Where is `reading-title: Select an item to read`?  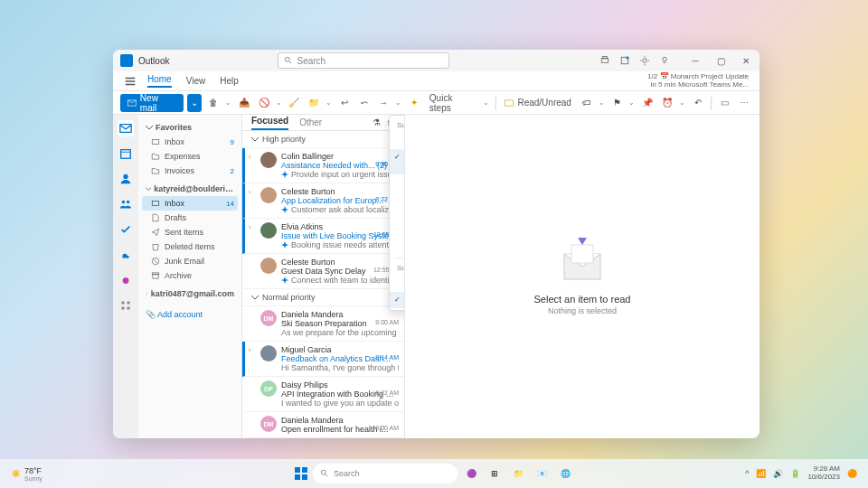 reading-title: Select an item to read is located at coordinates (582, 299).